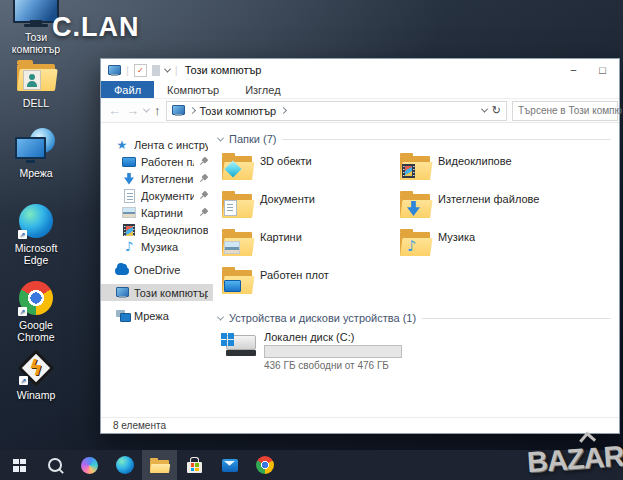 The height and width of the screenshot is (480, 623). What do you see at coordinates (194, 468) in the screenshot?
I see `microsoft-store-icon` at bounding box center [194, 468].